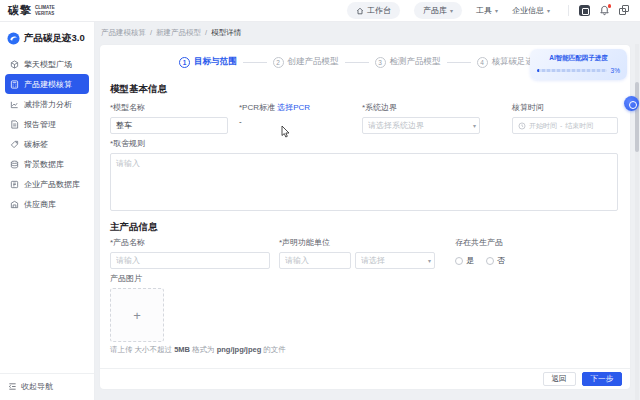 This screenshot has width=640, height=400. Describe the element at coordinates (359, 253) in the screenshot. I see `functional-unit-field: *声明功能单位 ▾` at that location.